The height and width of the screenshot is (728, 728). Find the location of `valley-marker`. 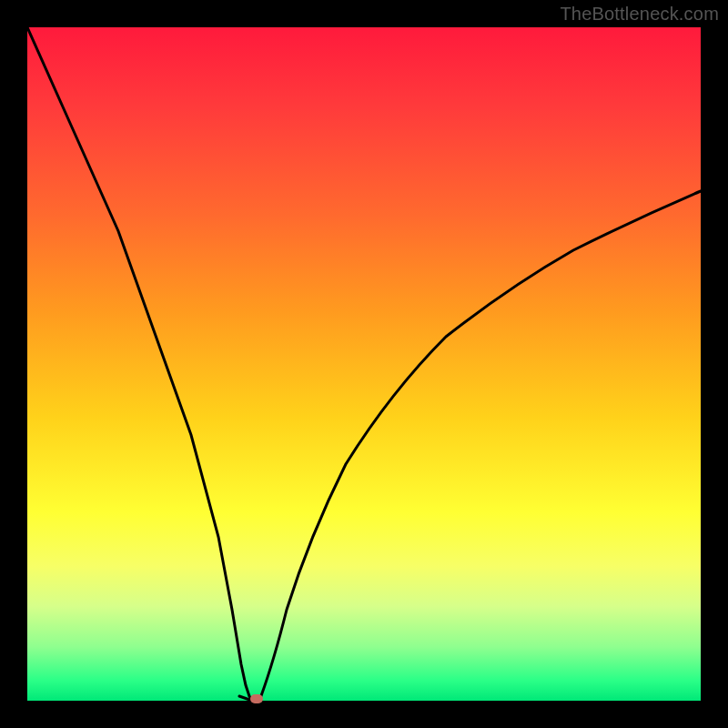

valley-marker is located at coordinates (257, 699).